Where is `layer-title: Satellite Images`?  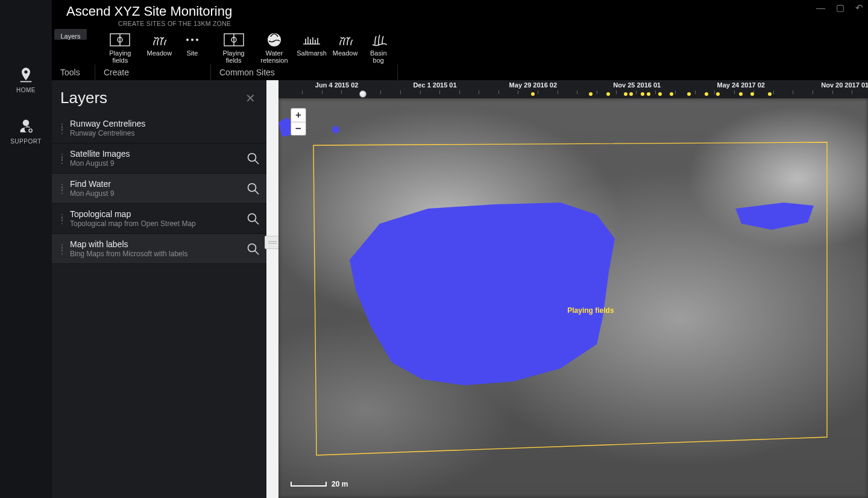 layer-title: Satellite Images is located at coordinates (158, 154).